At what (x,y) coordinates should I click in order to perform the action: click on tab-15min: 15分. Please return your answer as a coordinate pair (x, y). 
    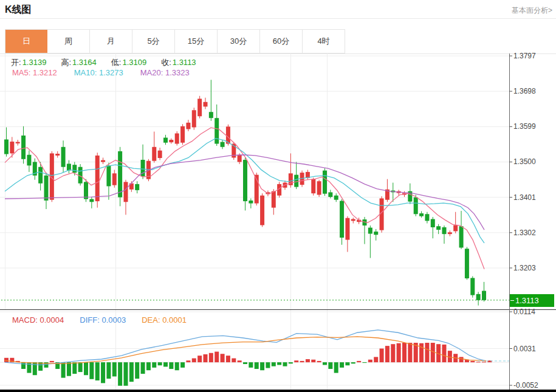
    Looking at the image, I should click on (196, 41).